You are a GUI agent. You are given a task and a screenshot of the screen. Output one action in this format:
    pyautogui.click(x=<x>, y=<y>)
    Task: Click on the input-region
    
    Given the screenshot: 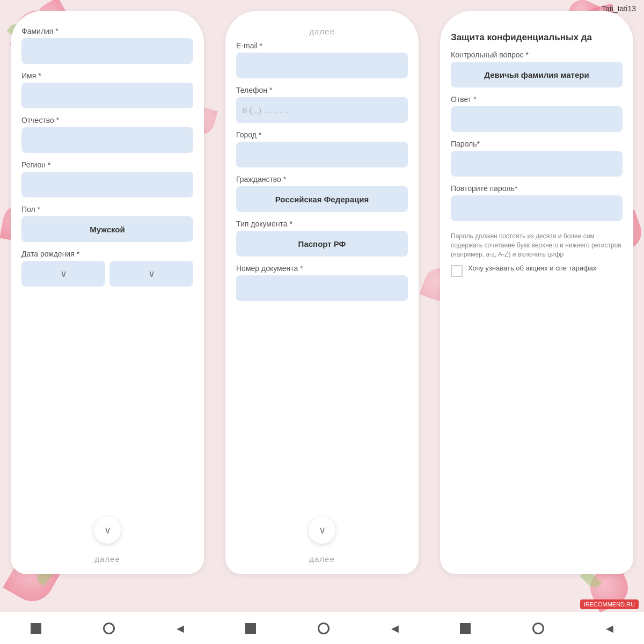 What is the action you would take?
    pyautogui.click(x=107, y=185)
    